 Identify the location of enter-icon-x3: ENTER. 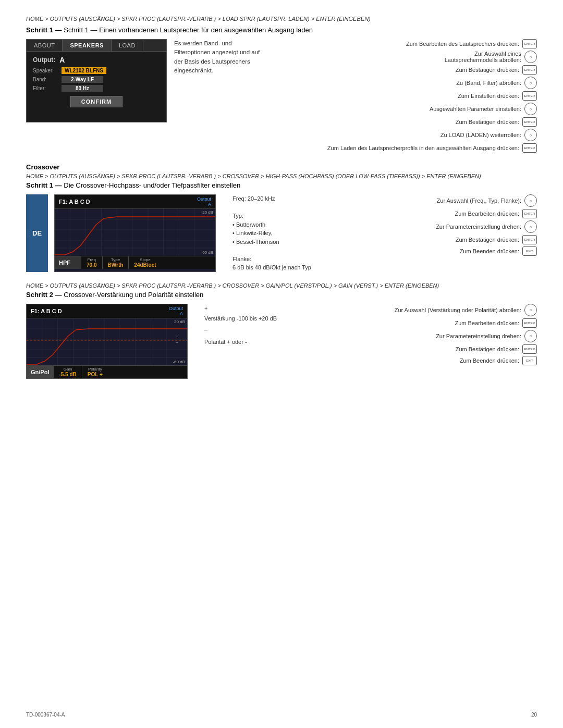
(530, 323).